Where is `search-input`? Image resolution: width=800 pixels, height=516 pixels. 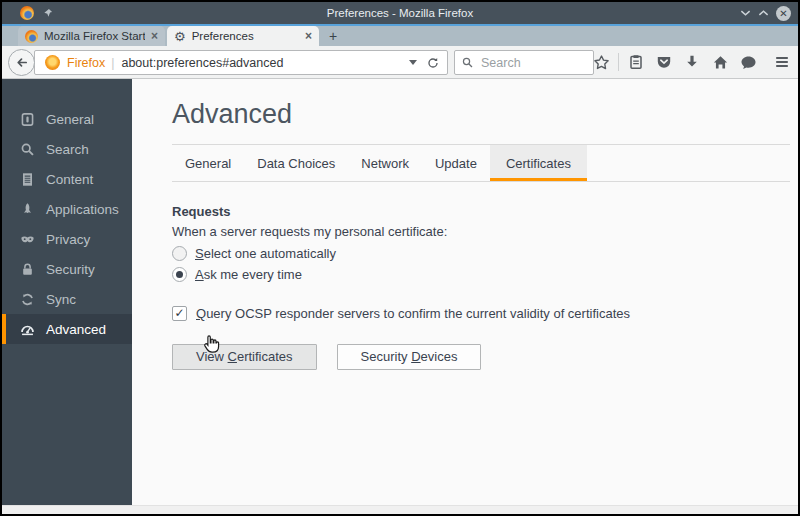
search-input is located at coordinates (533, 63).